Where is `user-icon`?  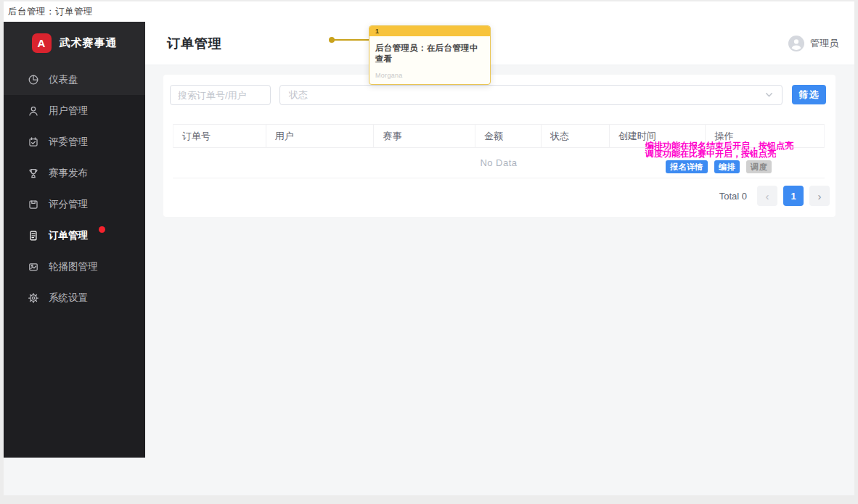
user-icon is located at coordinates (33, 111).